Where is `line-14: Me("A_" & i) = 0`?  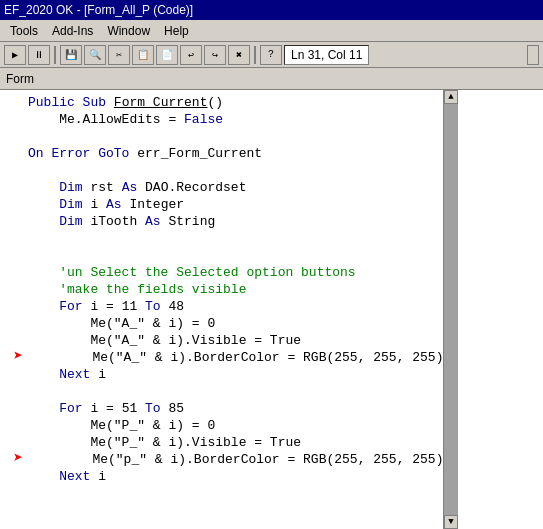
line-14: Me("A_" & i) = 0 is located at coordinates (226, 324).